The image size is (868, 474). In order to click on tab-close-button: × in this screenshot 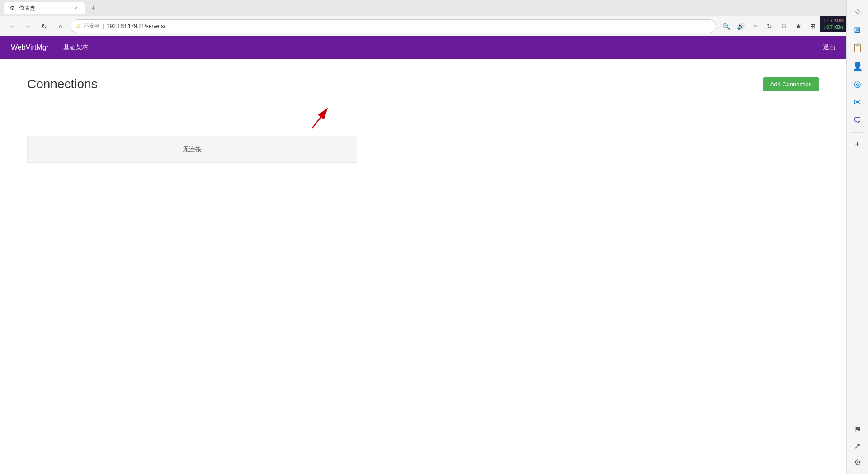, I will do `click(76, 8)`.